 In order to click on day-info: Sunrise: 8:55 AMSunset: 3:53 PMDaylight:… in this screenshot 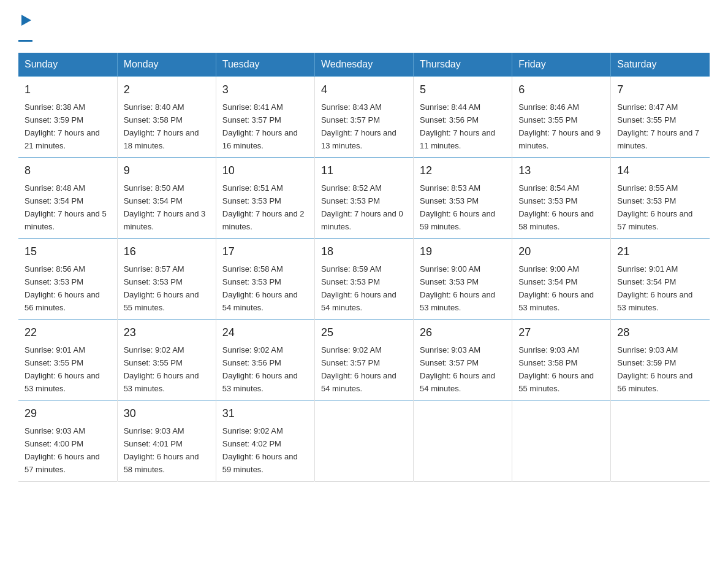, I will do `click(654, 207)`.